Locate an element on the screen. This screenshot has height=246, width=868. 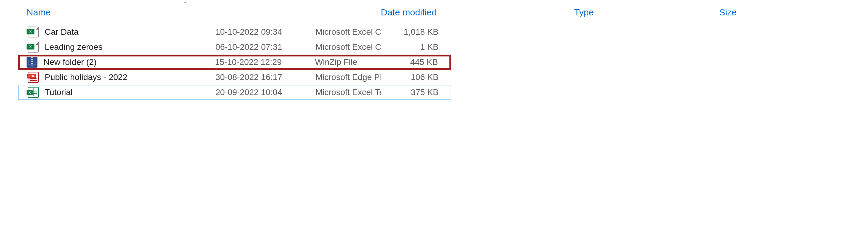
column-header-type: Type is located at coordinates (636, 12).